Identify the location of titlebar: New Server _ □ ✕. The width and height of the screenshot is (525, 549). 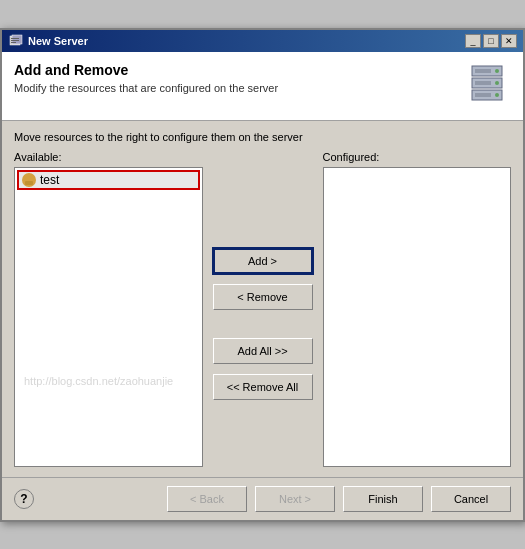
(262, 41).